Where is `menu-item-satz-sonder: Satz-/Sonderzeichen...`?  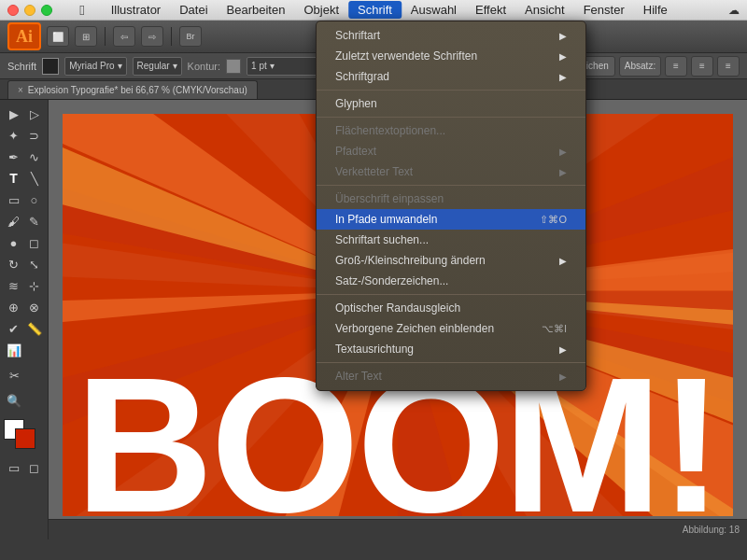
menu-item-satz-sonder: Satz-/Sonderzeichen... is located at coordinates (451, 281).